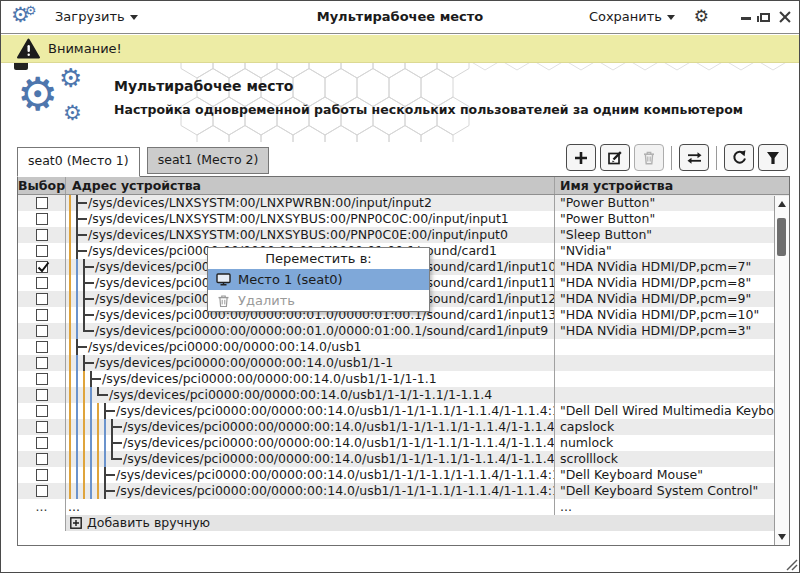 The height and width of the screenshot is (573, 800). What do you see at coordinates (782, 204) in the screenshot?
I see `scroll-up-button` at bounding box center [782, 204].